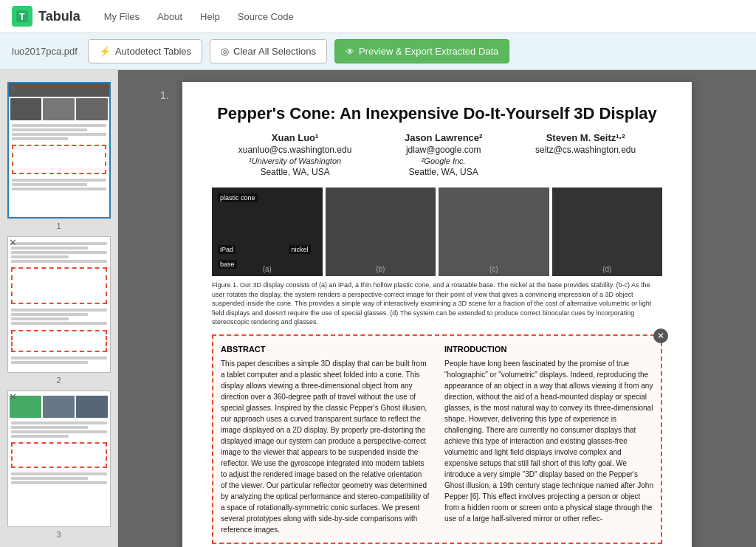 The image size is (756, 547). Describe the element at coordinates (325, 440) in the screenshot. I see `abstract-column: ABSTRACT This paper describes a simple 3…` at that location.